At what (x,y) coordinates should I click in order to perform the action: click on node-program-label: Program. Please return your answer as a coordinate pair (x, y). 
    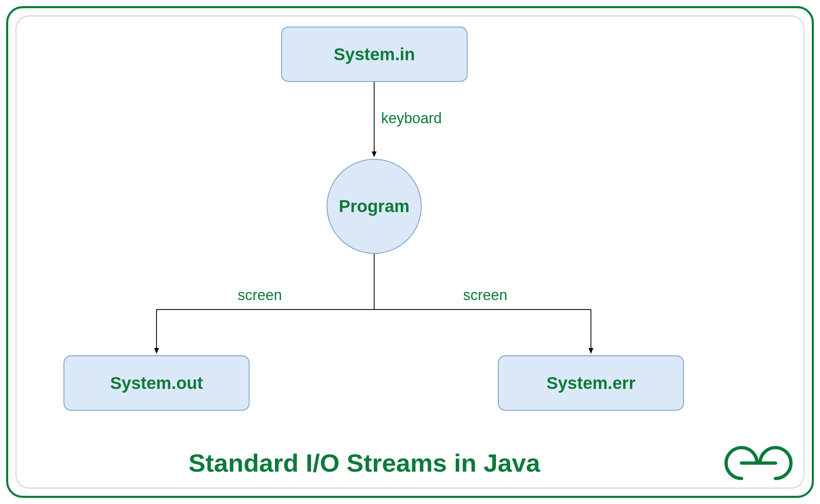
    Looking at the image, I should click on (375, 206).